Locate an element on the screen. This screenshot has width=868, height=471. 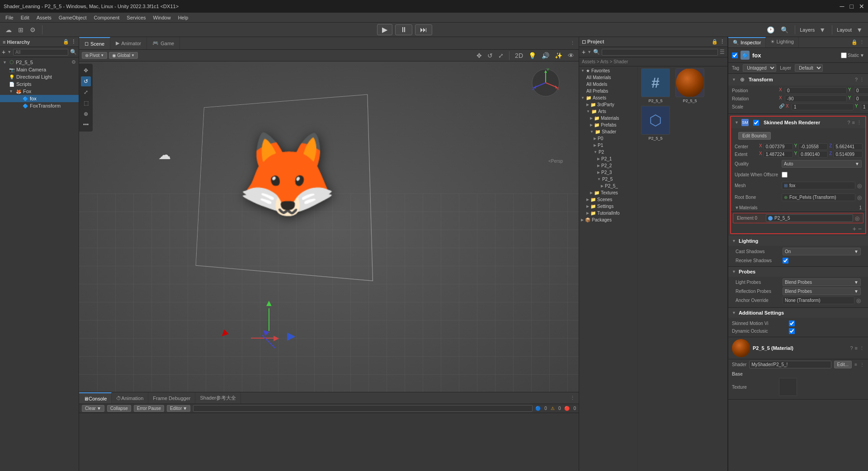
console-search-input is located at coordinates (363, 409).